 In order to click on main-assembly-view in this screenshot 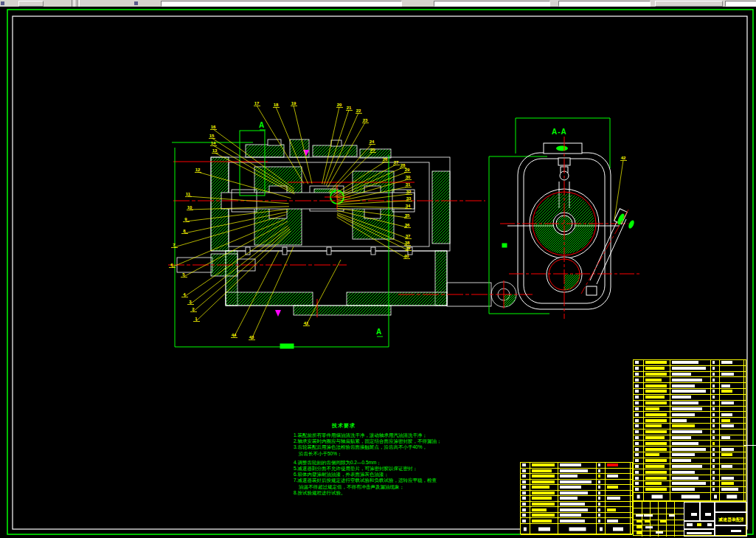, I will do `click(347, 227)`.